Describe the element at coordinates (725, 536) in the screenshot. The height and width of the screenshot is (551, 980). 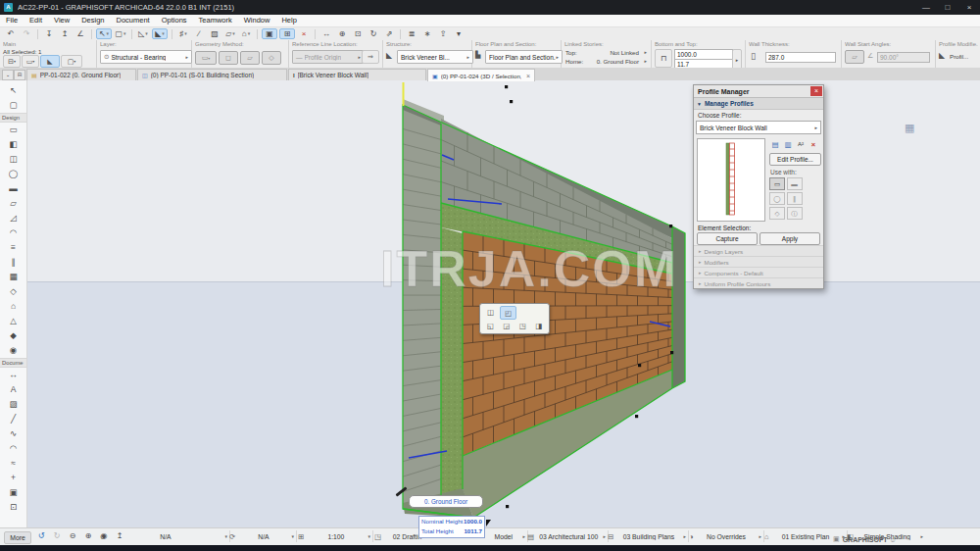
I see `graphic-override-dropdown: ◑ No Overrides▸` at that location.